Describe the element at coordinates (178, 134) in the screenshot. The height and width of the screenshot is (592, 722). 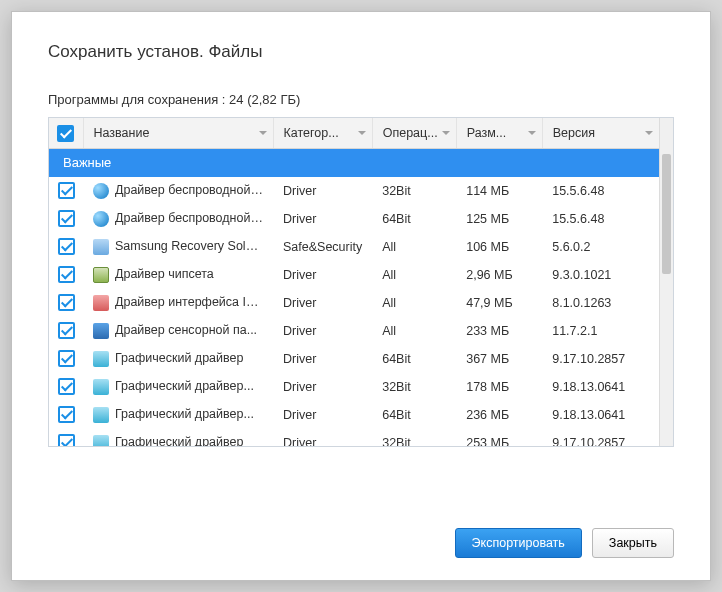
I see `col-name: Название` at that location.